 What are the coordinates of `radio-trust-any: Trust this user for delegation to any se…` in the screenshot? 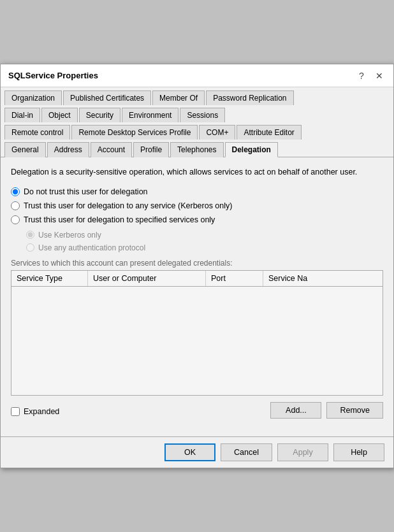 It's located at (197, 206).